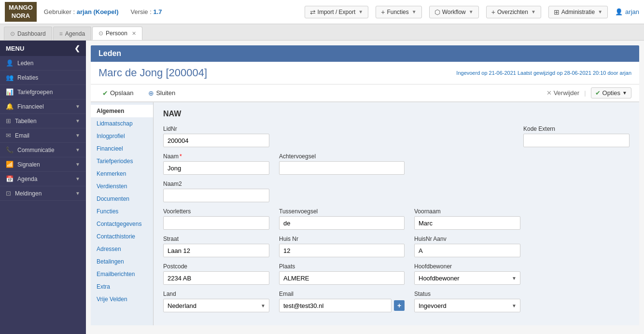 The width and height of the screenshot is (644, 334). Describe the element at coordinates (342, 266) in the screenshot. I see `plaats-label: Plaats` at that location.